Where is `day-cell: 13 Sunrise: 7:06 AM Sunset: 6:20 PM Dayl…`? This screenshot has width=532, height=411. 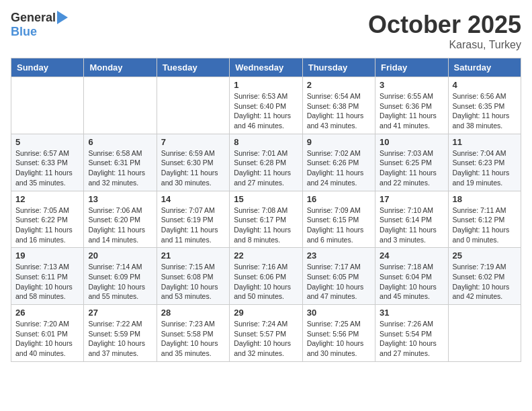 day-cell: 13 Sunrise: 7:06 AM Sunset: 6:20 PM Dayl… is located at coordinates (120, 219).